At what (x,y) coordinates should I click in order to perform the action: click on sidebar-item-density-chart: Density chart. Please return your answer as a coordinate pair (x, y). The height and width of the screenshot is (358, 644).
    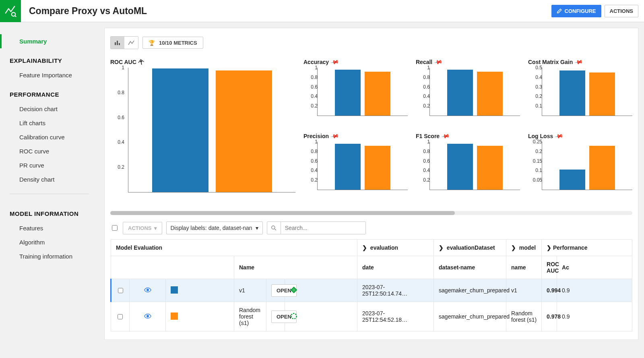
    Looking at the image, I should click on (49, 180).